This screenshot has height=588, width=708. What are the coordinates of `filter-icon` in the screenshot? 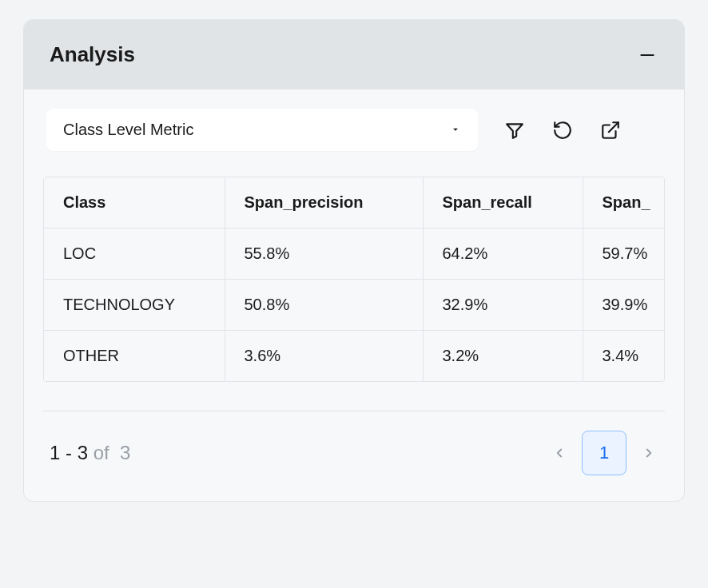 It's located at (515, 130).